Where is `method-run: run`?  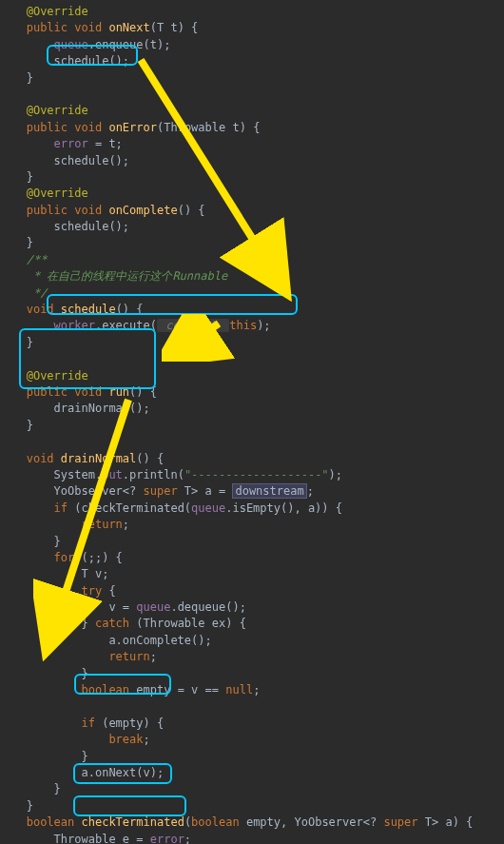
method-run: run is located at coordinates (119, 392).